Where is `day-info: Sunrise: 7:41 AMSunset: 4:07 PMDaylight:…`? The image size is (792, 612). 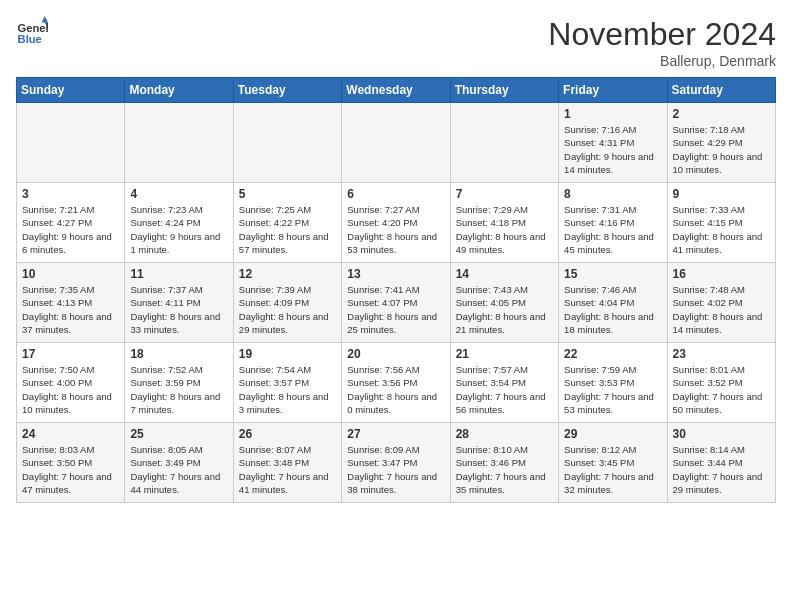
day-info: Sunrise: 7:41 AMSunset: 4:07 PMDaylight:… is located at coordinates (396, 310).